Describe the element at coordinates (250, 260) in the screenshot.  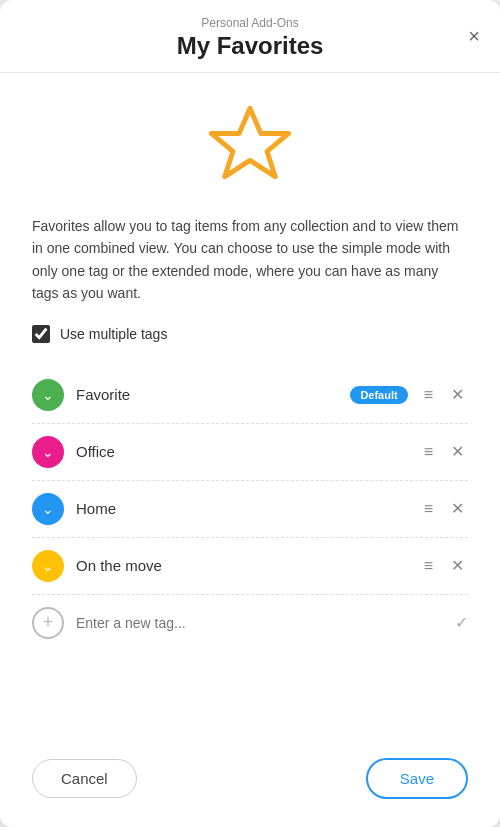
I see `description-text: Favorites allow you to tag items from an…` at that location.